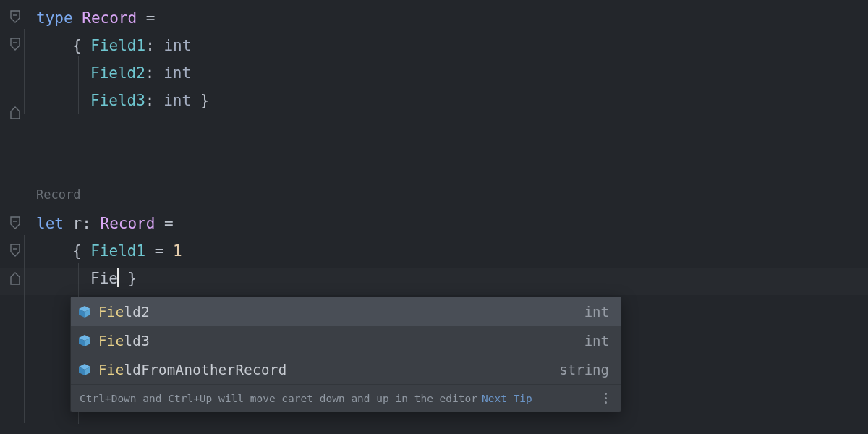 Image resolution: width=868 pixels, height=434 pixels. What do you see at coordinates (341, 341) in the screenshot?
I see `completion-label: Field3` at bounding box center [341, 341].